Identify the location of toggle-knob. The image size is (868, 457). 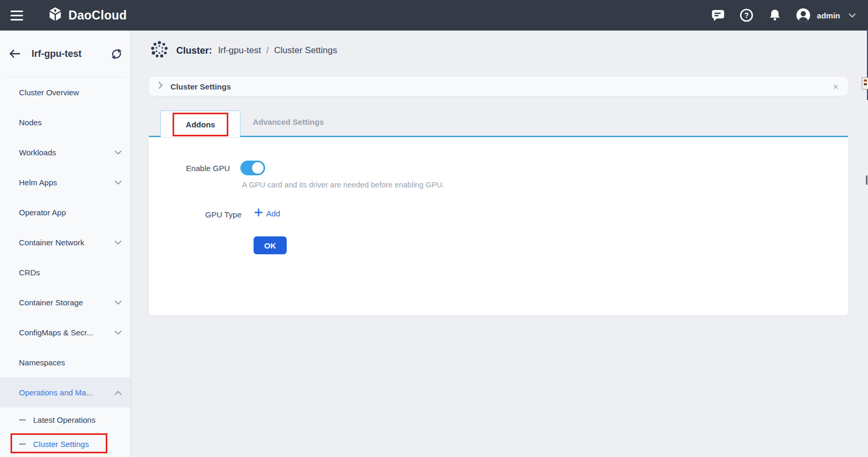
(258, 168).